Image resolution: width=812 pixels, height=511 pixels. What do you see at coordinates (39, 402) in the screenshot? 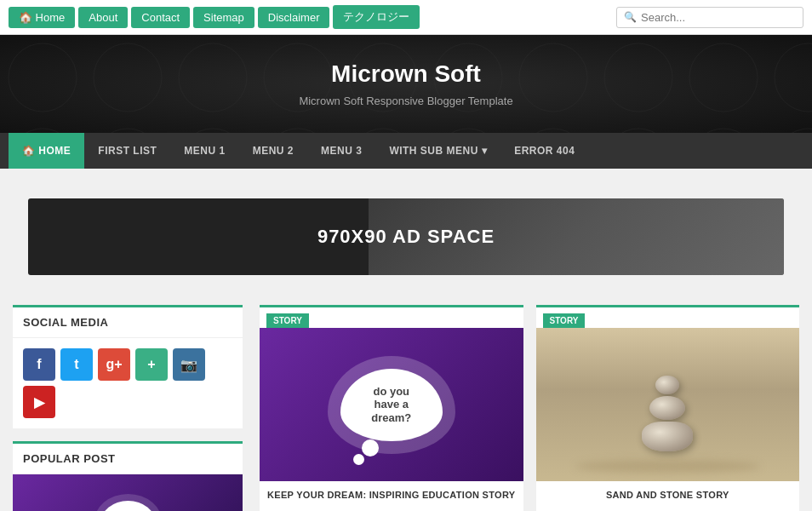
I see `social-icon-youtube: ▶` at bounding box center [39, 402].